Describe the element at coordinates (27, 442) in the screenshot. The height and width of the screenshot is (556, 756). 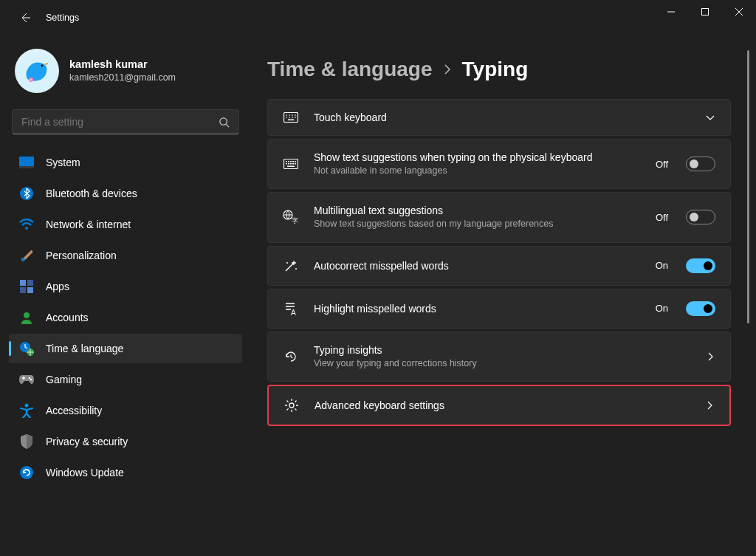
I see `shield-icon` at that location.